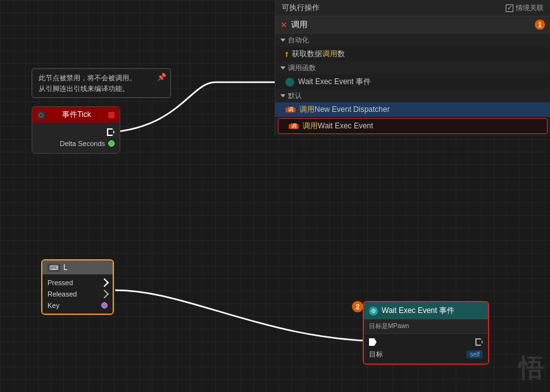 This screenshot has width=550, height=392. What do you see at coordinates (475, 354) in the screenshot?
I see `self-badge: self` at bounding box center [475, 354].